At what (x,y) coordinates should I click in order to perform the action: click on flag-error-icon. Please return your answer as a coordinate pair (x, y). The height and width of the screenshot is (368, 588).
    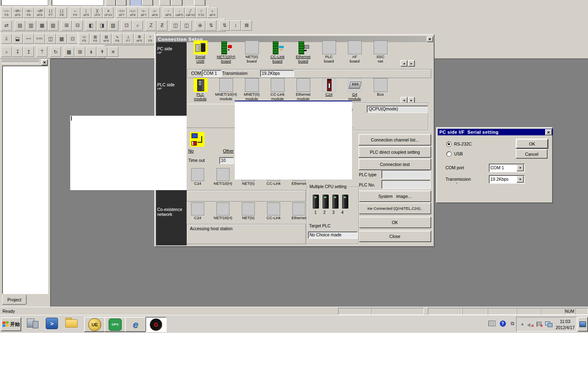
    Looking at the image, I should click on (539, 324).